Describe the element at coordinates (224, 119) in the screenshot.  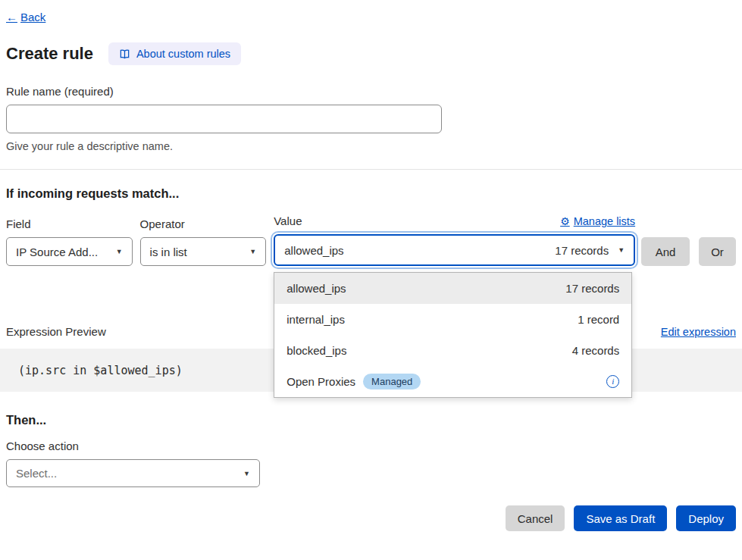
I see `rule-name-input` at that location.